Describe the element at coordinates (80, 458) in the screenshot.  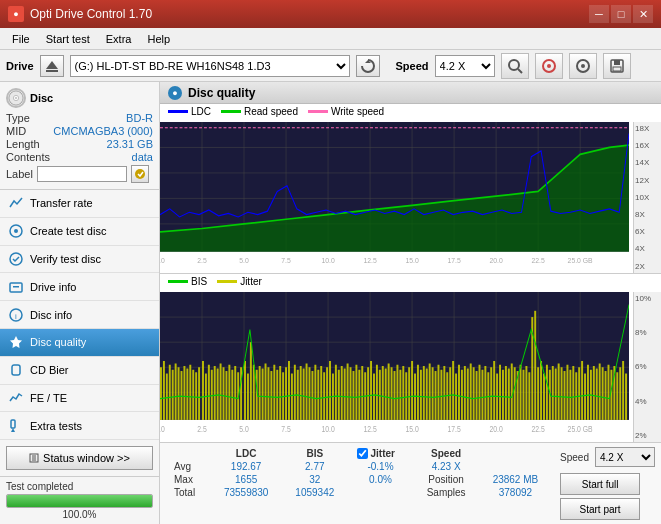
I see `status-window-button: Status window >>` at that location.